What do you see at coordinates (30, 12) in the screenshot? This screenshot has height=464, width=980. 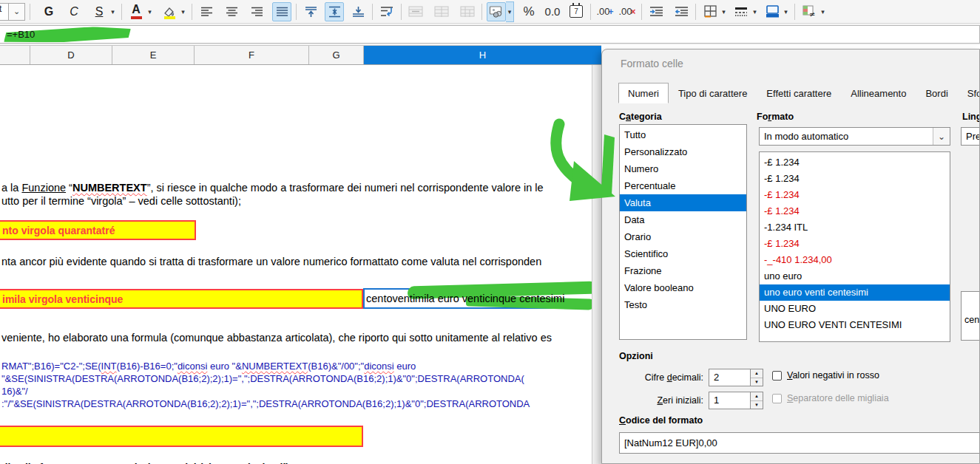 I see `toolbar-separator` at bounding box center [30, 12].